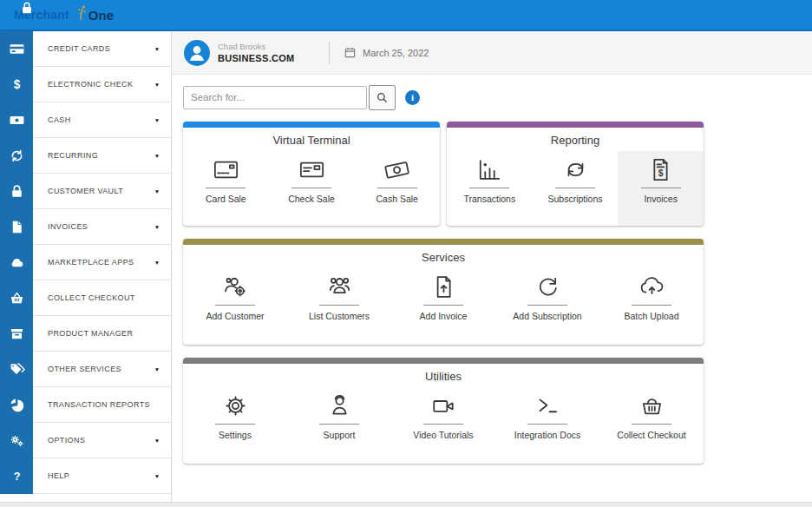  Describe the element at coordinates (266, 58) in the screenshot. I see `user-company: BUSINESS.COM` at that location.